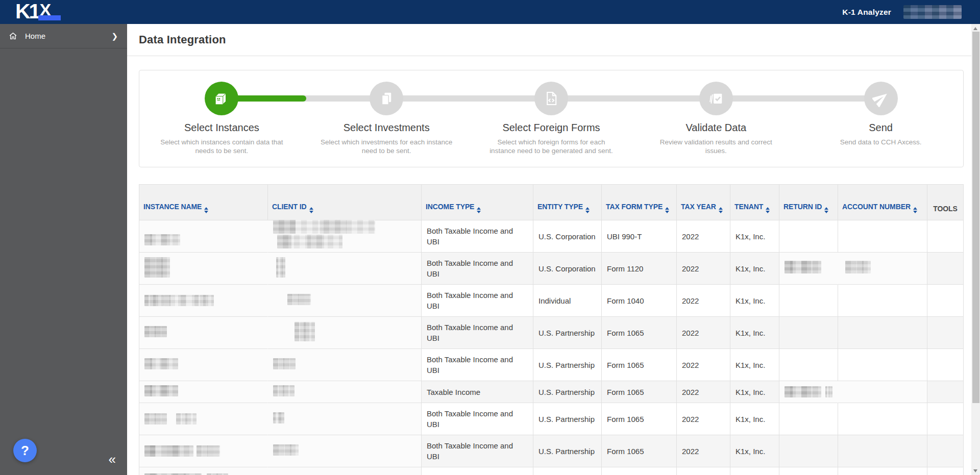  I want to click on table-header-row: INSTANCE NAME CLIENT ID INCOME TYPE ENTI…, so click(551, 203).